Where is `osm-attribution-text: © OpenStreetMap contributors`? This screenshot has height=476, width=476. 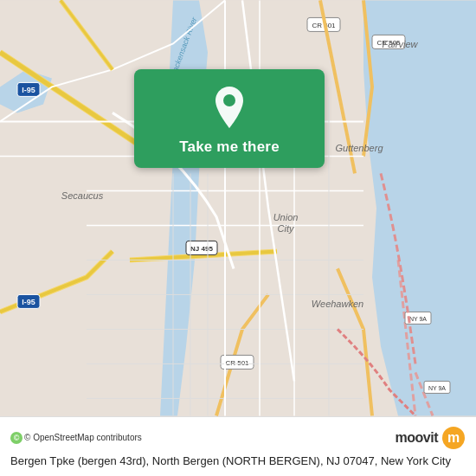
osm-attribution-text: © OpenStreetMap contributors is located at coordinates (83, 438).